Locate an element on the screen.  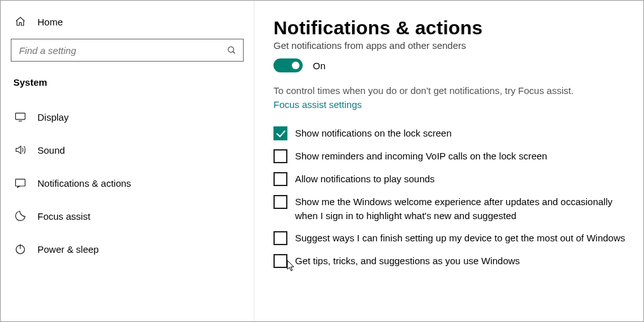
search-icon is located at coordinates (232, 50).